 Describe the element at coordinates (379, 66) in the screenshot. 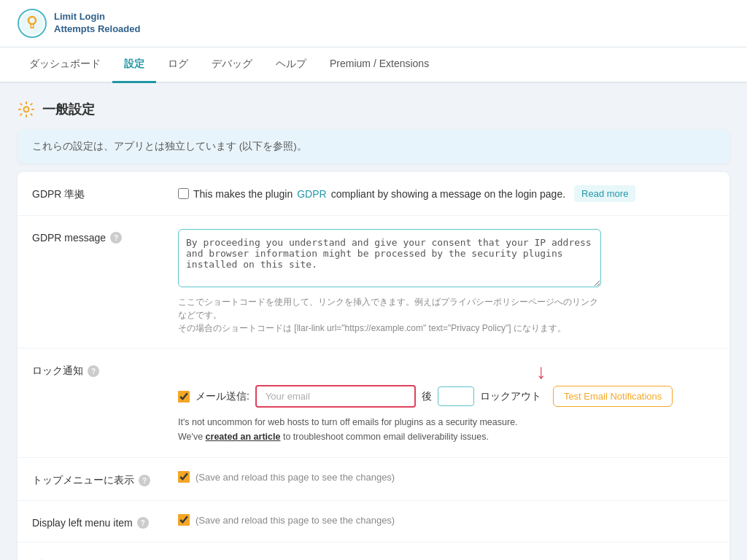

I see `nav-item-premium: Premium / Extensions` at that location.